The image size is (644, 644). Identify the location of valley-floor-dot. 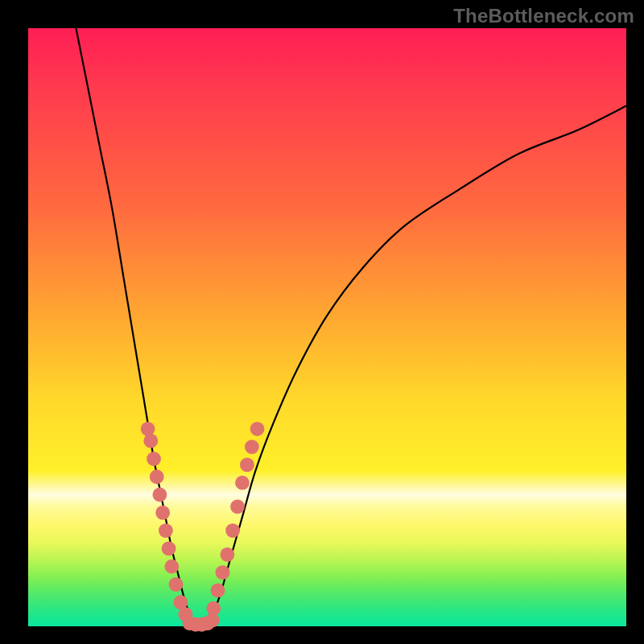
(213, 621).